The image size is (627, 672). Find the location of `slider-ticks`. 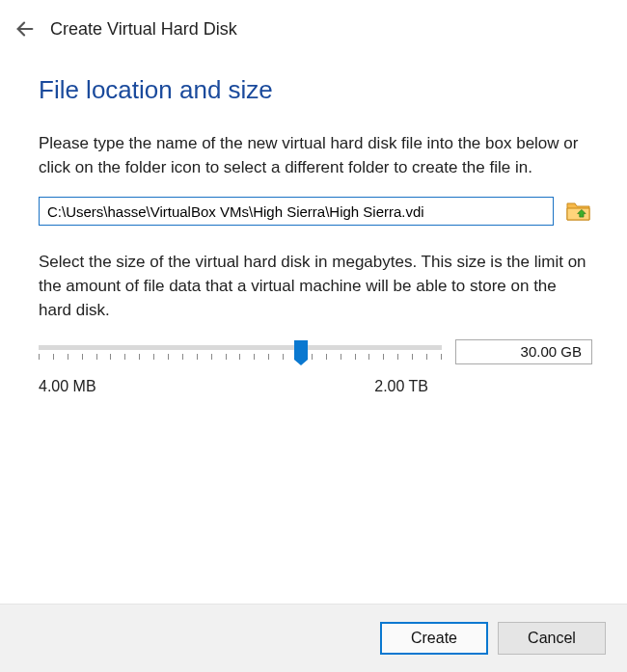

slider-ticks is located at coordinates (240, 357).